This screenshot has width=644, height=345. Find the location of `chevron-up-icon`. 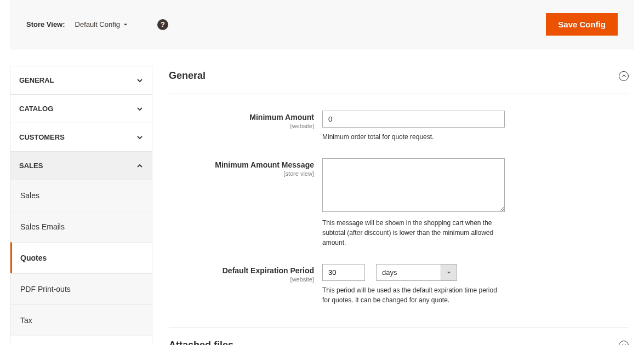

chevron-up-icon is located at coordinates (140, 166).